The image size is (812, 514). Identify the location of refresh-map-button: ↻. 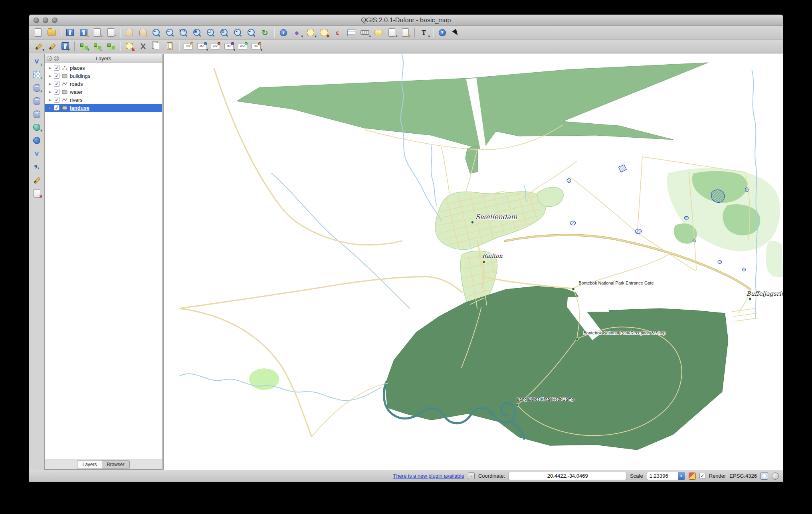
(265, 33).